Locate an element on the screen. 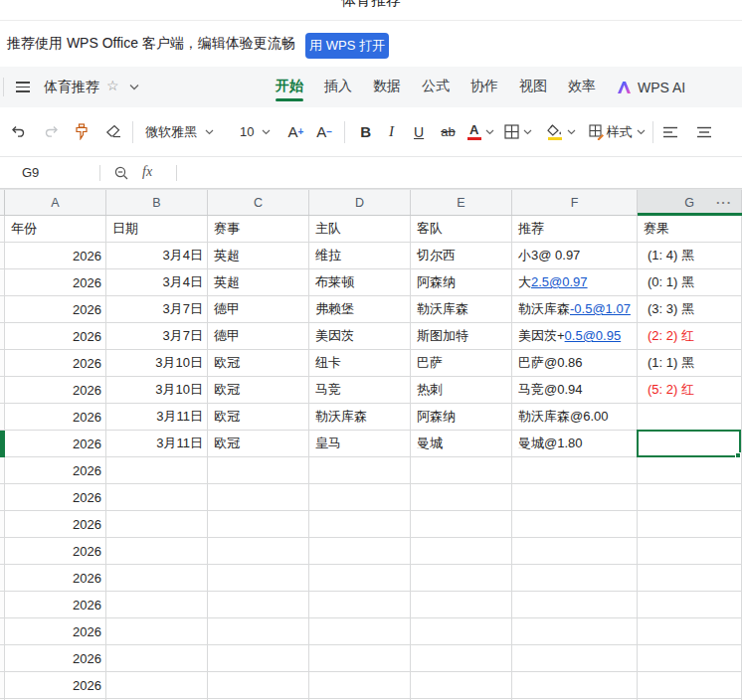  undo-button is located at coordinates (18, 132).